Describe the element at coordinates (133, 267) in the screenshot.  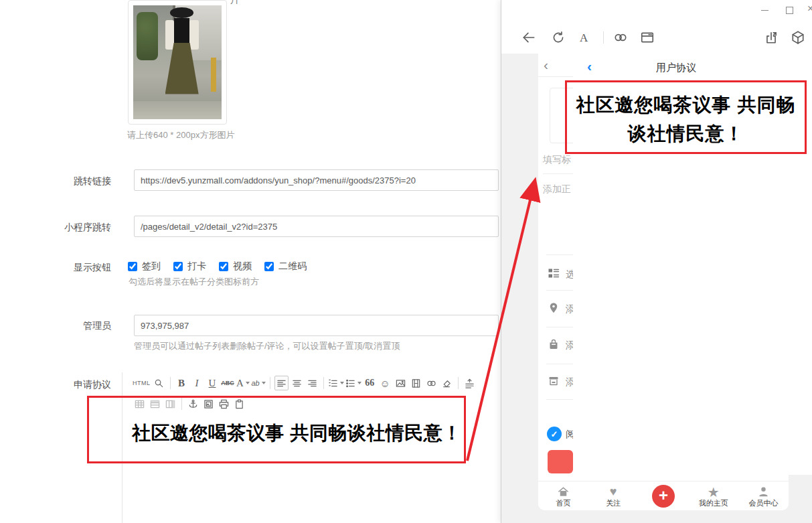
I see `signin-checkbox` at that location.